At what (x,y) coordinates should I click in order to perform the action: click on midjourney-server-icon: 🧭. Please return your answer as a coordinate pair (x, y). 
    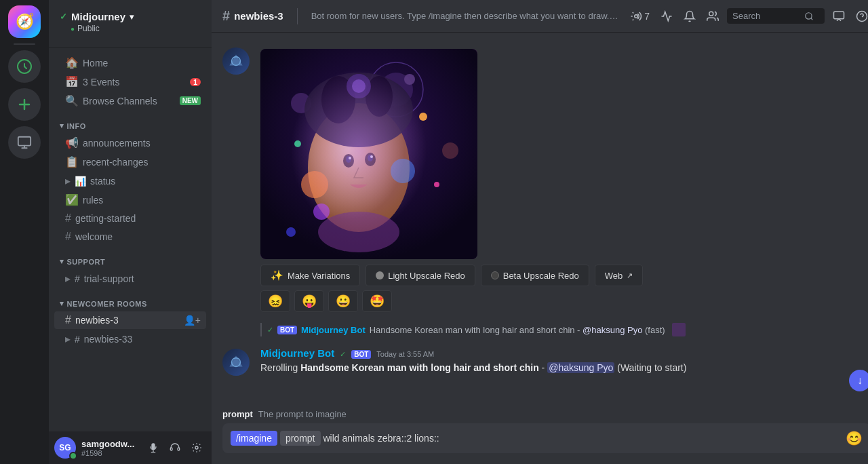
    Looking at the image, I should click on (24, 22).